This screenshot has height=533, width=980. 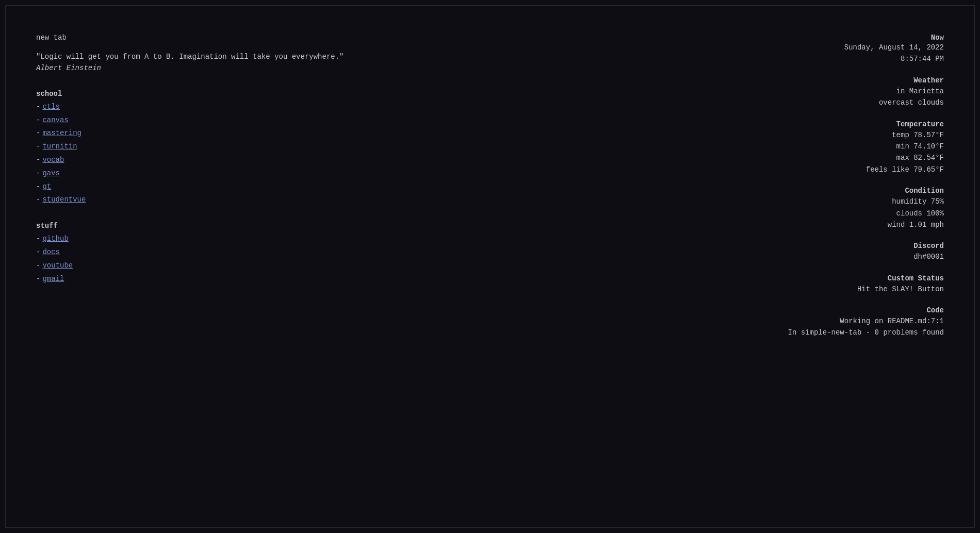 What do you see at coordinates (51, 253) in the screenshot?
I see `docs-link: docs` at bounding box center [51, 253].